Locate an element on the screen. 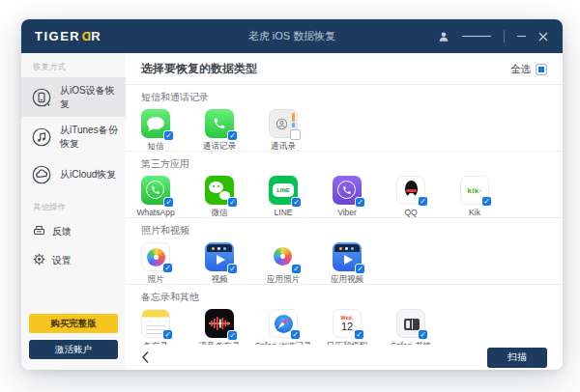 The image size is (580, 392). section-label: 照片和视频 is located at coordinates (344, 230).